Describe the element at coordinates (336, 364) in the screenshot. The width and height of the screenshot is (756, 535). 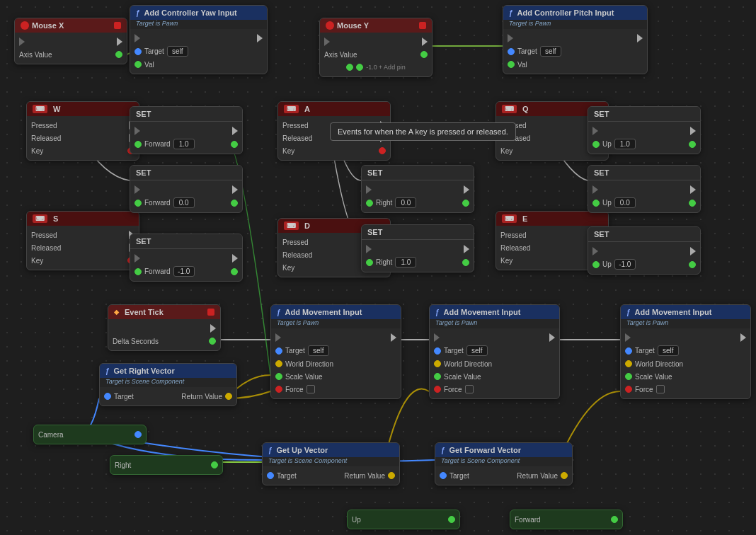
I see `am1-world-row: World Direction` at that location.